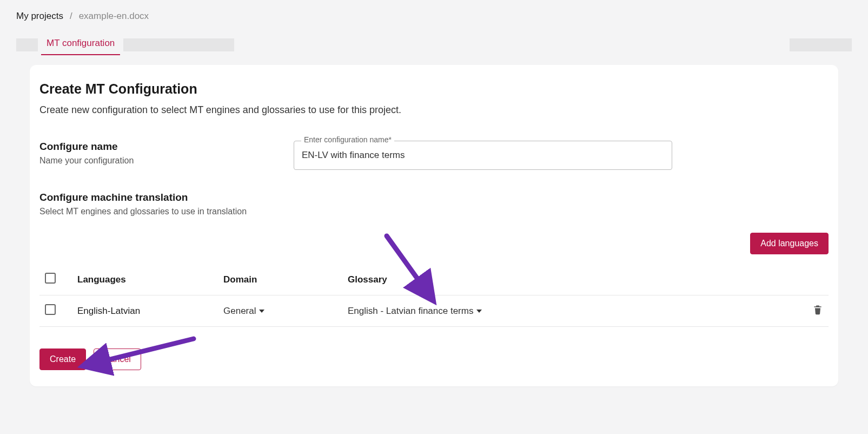  Describe the element at coordinates (81, 45) in the screenshot. I see `tab-mt-configuration: MT configuration` at that location.